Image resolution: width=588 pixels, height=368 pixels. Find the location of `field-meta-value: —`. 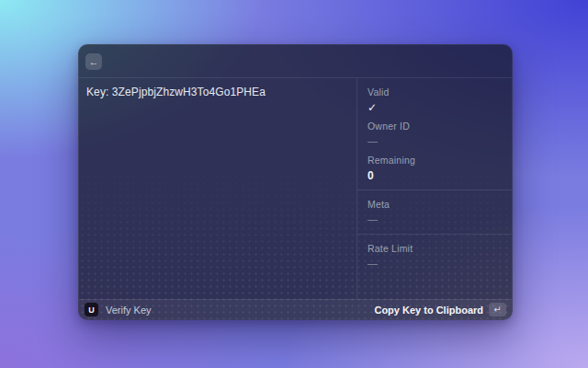

field-meta-value: — is located at coordinates (435, 220).